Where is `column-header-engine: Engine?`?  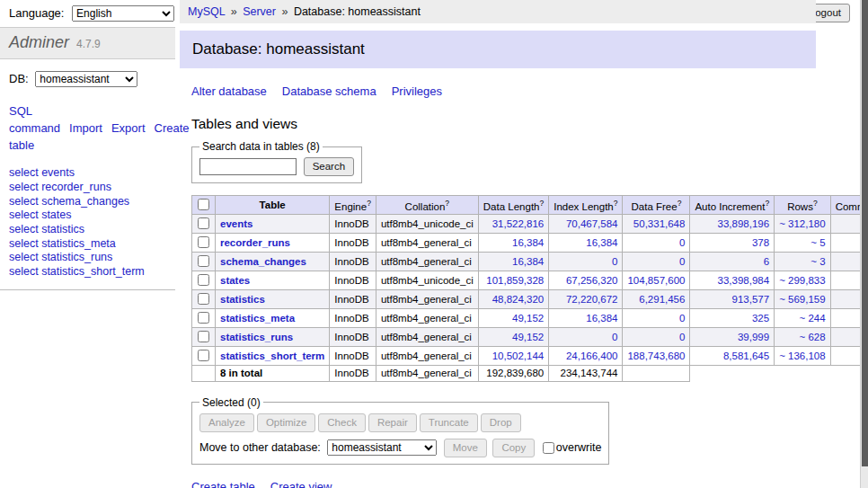 column-header-engine: Engine? is located at coordinates (353, 205).